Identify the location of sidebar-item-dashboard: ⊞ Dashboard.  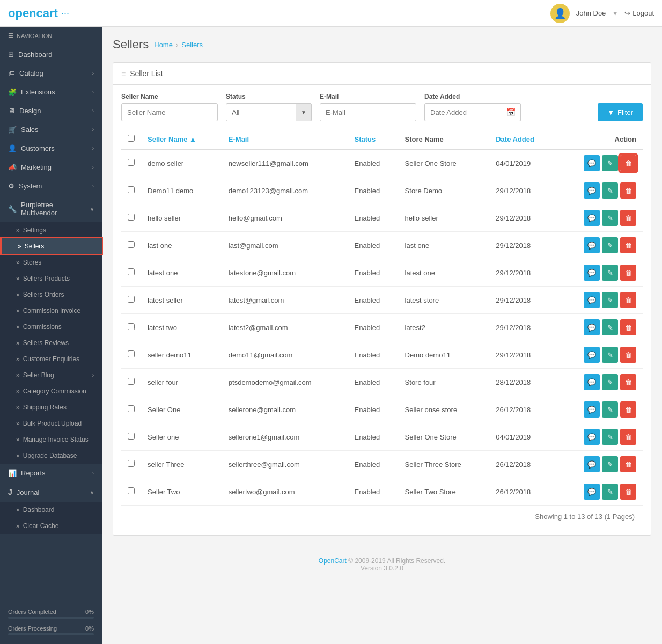
(51, 55).